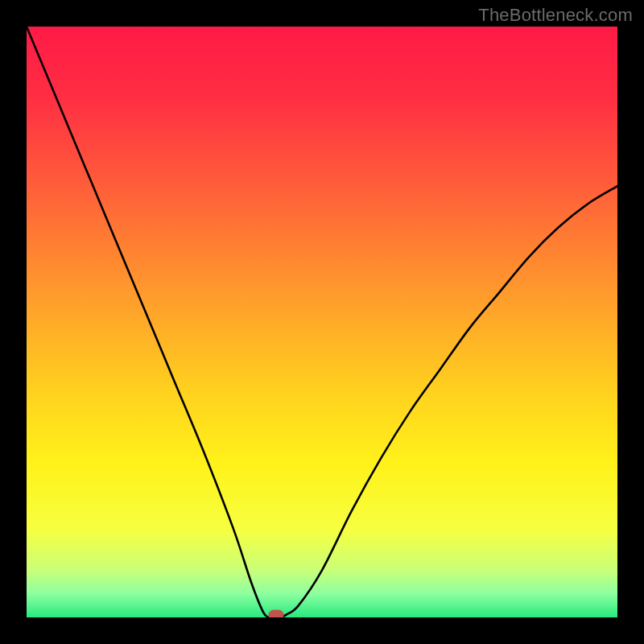 This screenshot has width=644, height=644. I want to click on optimum-marker, so click(277, 613).